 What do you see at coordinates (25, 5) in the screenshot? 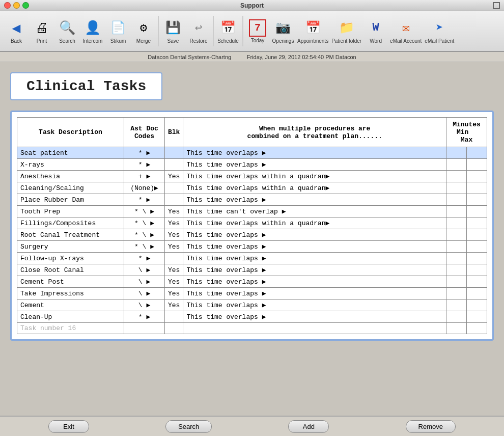
I see `maximize-button` at bounding box center [25, 5].